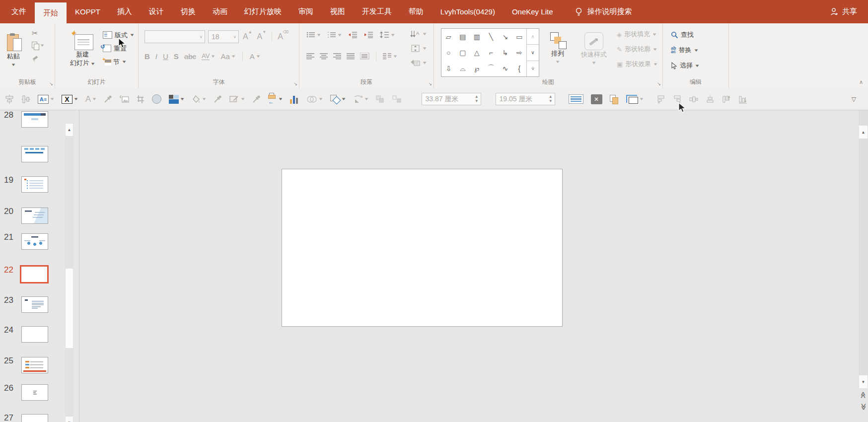  I want to click on shape-icon: ○, so click(448, 53).